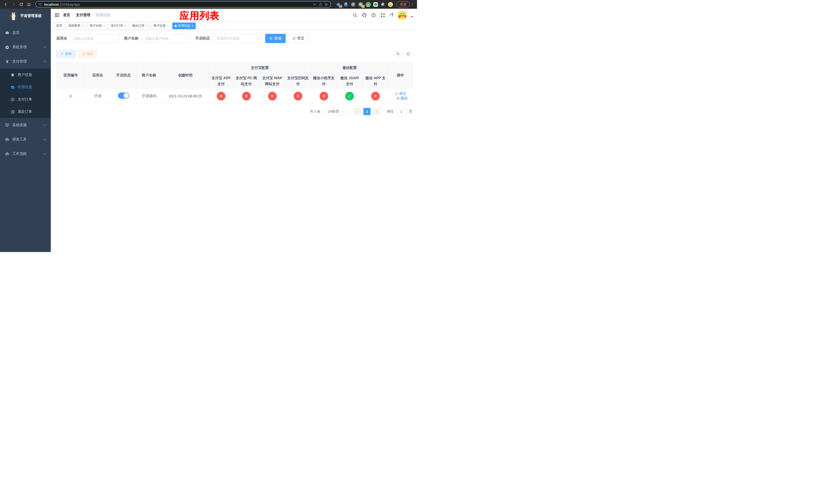 The height and width of the screenshot is (504, 834). I want to click on extension-icon-4: 1, so click(361, 4).